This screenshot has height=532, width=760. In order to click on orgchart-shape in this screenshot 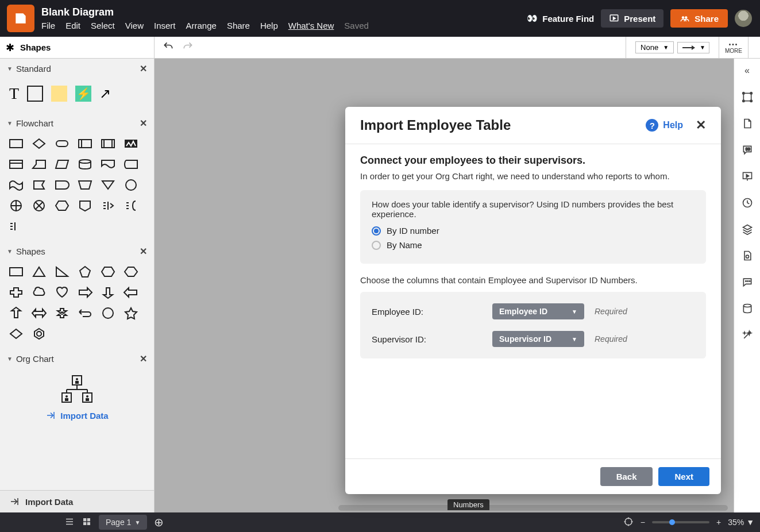, I will do `click(77, 389)`.